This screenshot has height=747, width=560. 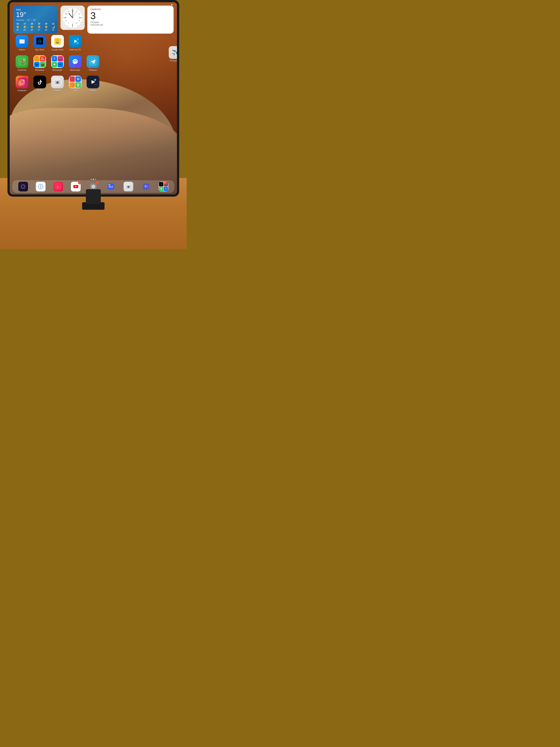 I want to click on forecast-day-16: 16 ☀️ 19°, so click(x=18, y=27).